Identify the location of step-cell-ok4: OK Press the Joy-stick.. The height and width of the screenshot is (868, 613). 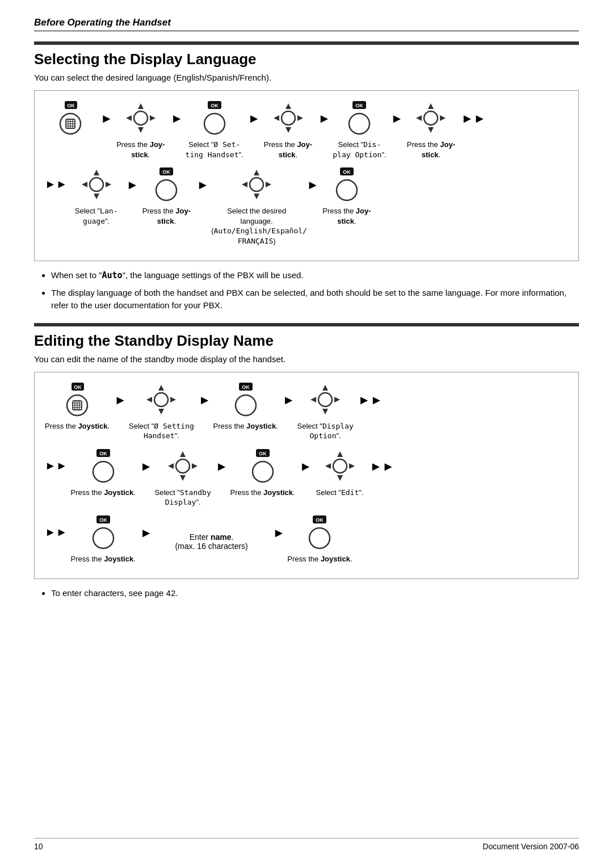
(347, 196).